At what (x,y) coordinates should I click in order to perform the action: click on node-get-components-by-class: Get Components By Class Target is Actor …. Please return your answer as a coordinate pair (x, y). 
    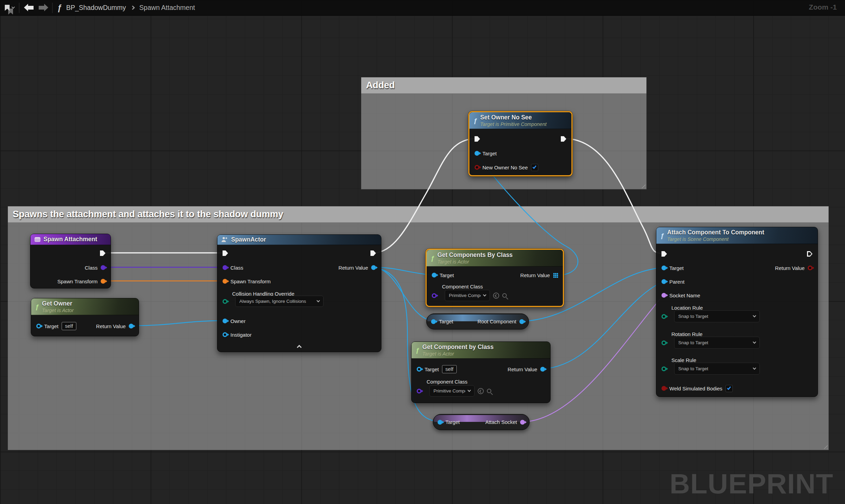
    Looking at the image, I should click on (495, 278).